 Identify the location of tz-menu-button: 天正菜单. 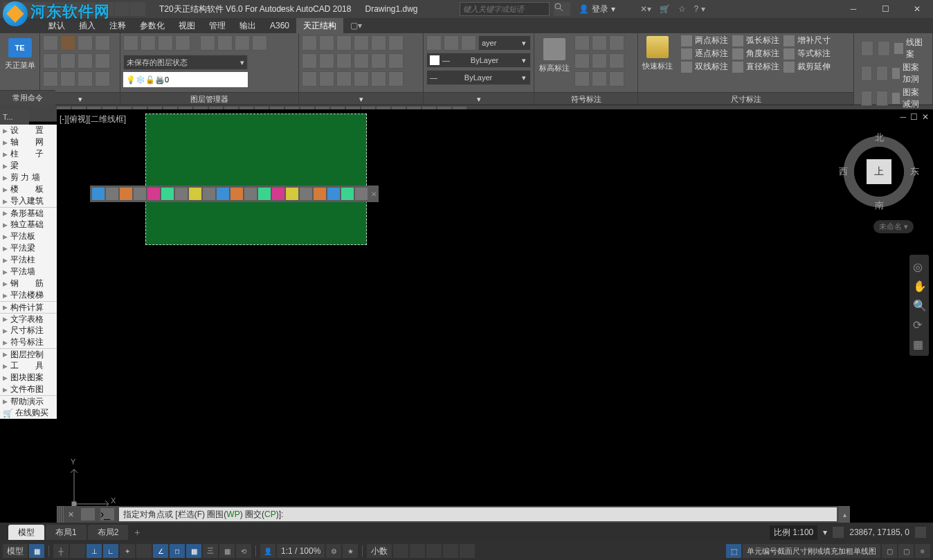
(19, 54).